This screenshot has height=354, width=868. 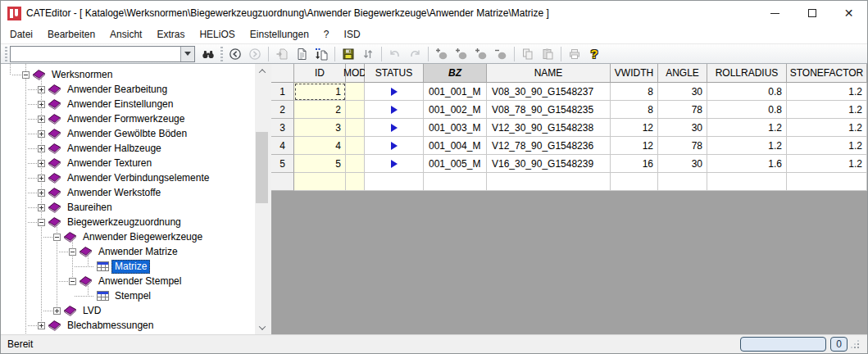 What do you see at coordinates (456, 128) in the screenshot?
I see `cell-bz: 001_003_M` at bounding box center [456, 128].